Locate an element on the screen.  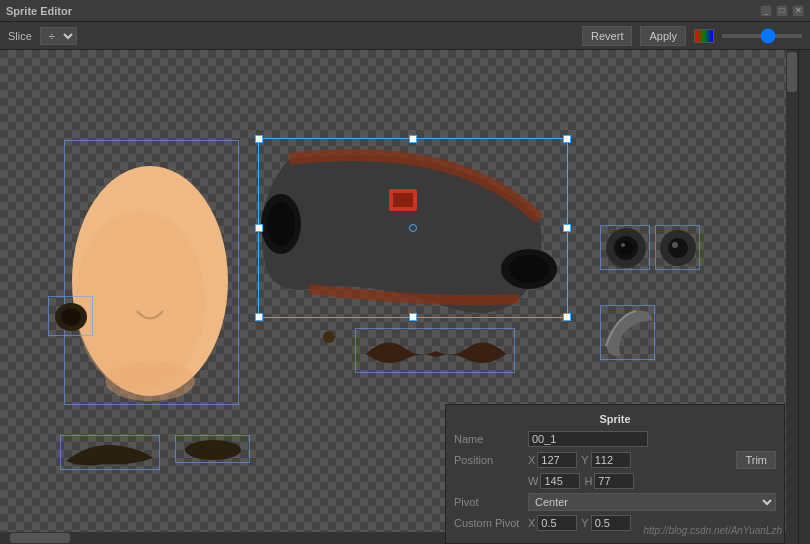
sprite-mustache-box is located at coordinates (435, 350).